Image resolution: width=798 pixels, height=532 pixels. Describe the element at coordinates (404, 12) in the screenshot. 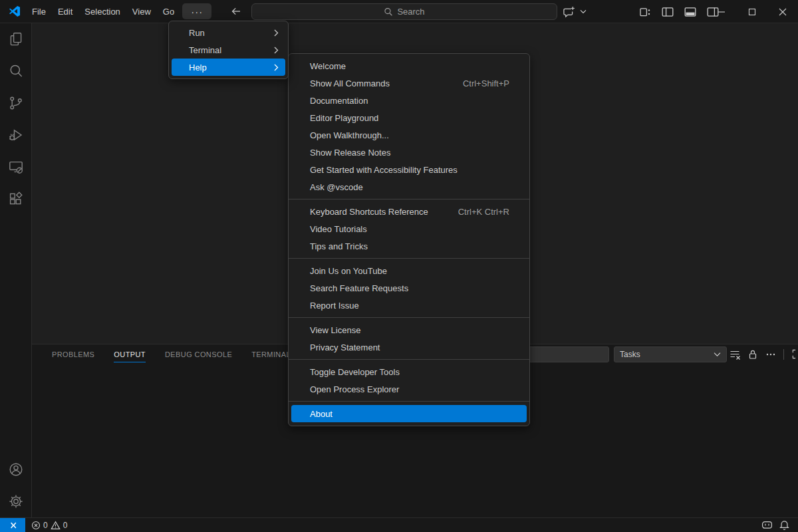

I see `command-center-search: Search` at that location.